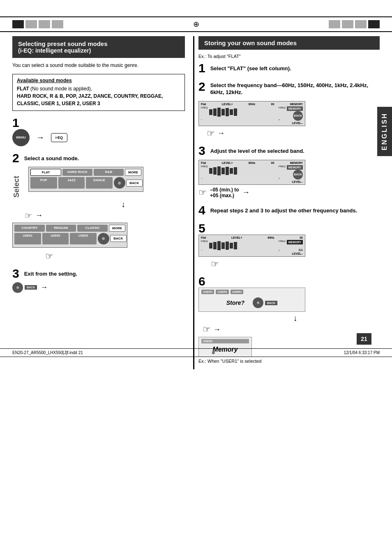  Describe the element at coordinates (354, 24) in the screenshot. I see `header-squares-right` at that location.